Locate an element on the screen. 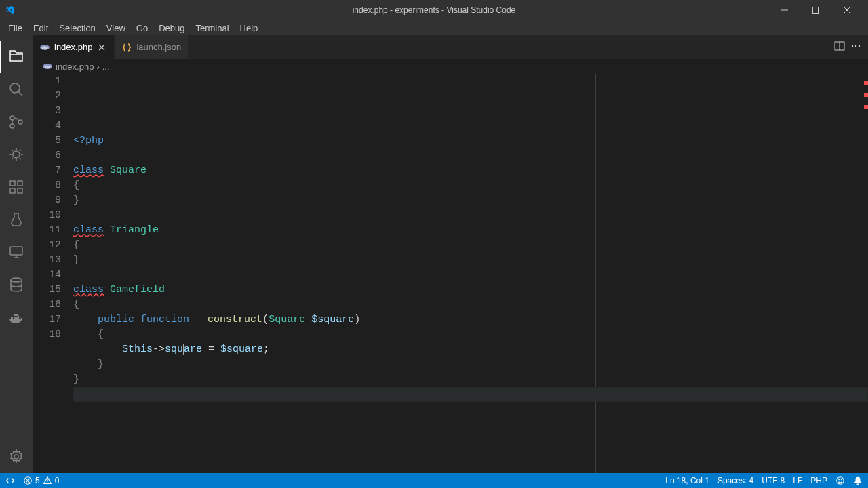 The height and width of the screenshot is (488, 868). chevron-right-icon: › is located at coordinates (98, 66).